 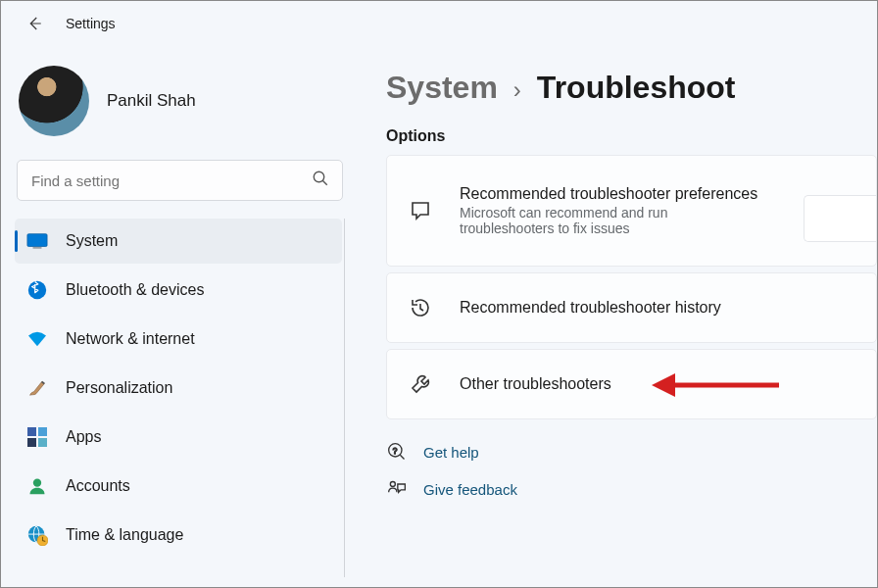 I want to click on give-feedback-link: Give feedback, so click(x=631, y=489).